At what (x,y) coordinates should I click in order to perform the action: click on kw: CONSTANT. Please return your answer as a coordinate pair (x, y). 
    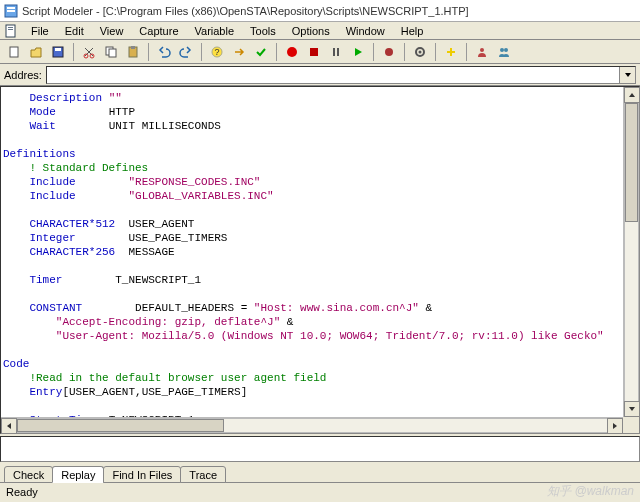
    Looking at the image, I should click on (56, 308).